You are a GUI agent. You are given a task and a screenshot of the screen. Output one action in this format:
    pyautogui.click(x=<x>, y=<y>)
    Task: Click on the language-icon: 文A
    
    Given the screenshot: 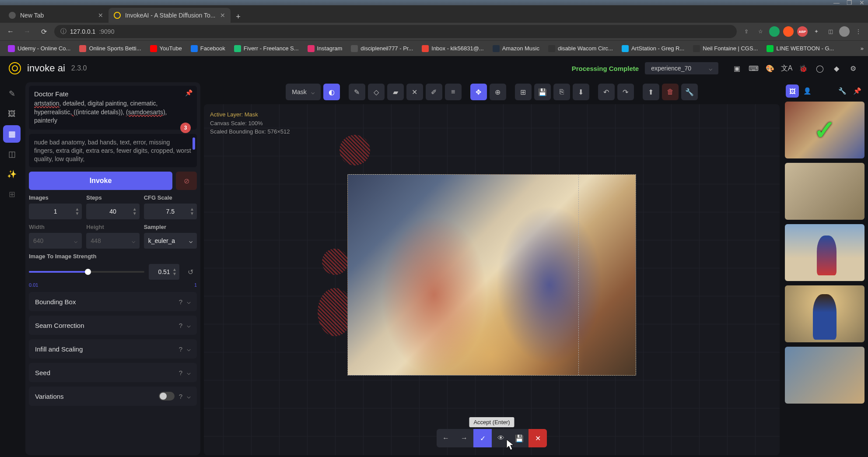 What is the action you would take?
    pyautogui.click(x=787, y=68)
    